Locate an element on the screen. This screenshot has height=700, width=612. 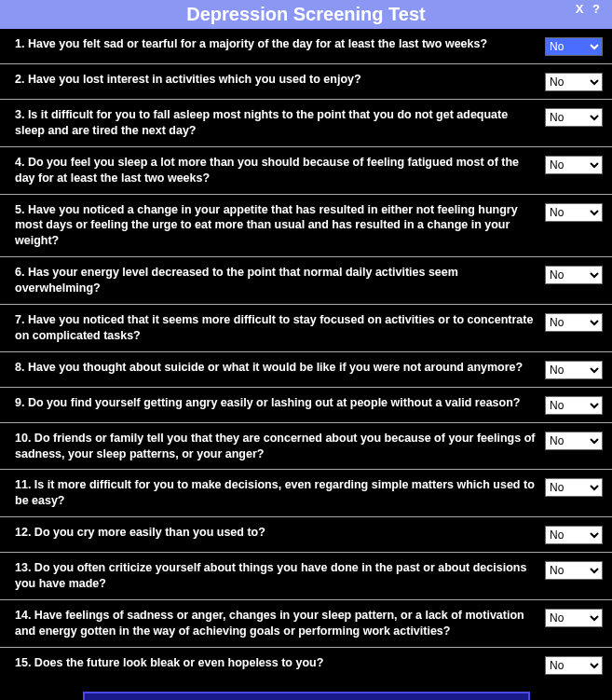
question-text: 2. Have you lost interest in activities … is located at coordinates (279, 80).